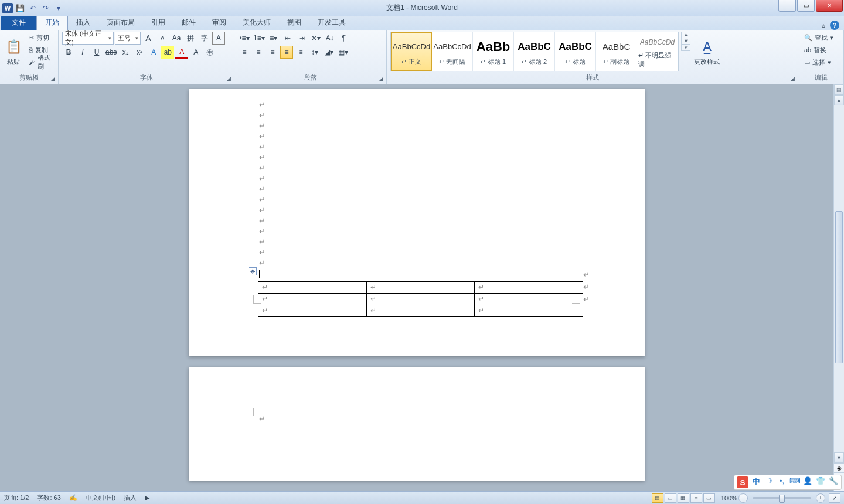 This screenshot has height=504, width=844. Describe the element at coordinates (287, 52) in the screenshot. I see `justify-button: ≡` at that location.